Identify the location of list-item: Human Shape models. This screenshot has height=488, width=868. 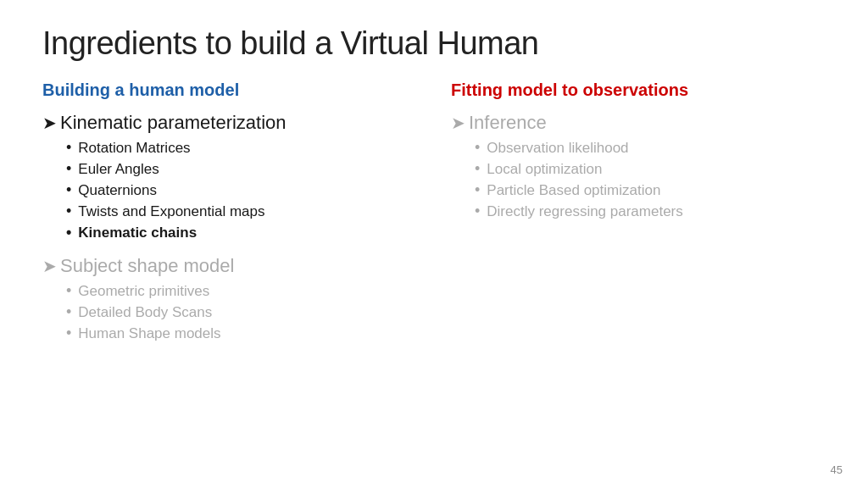
(242, 334).